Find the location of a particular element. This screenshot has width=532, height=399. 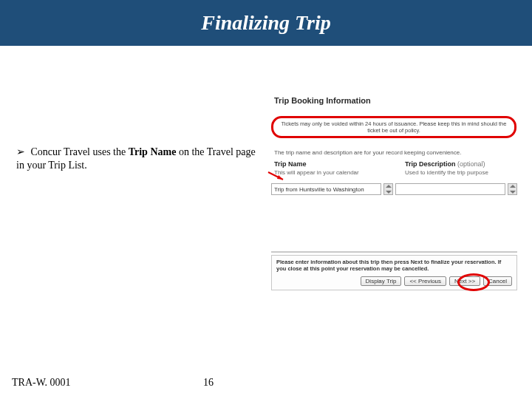

trip-desc-input is located at coordinates (451, 189).